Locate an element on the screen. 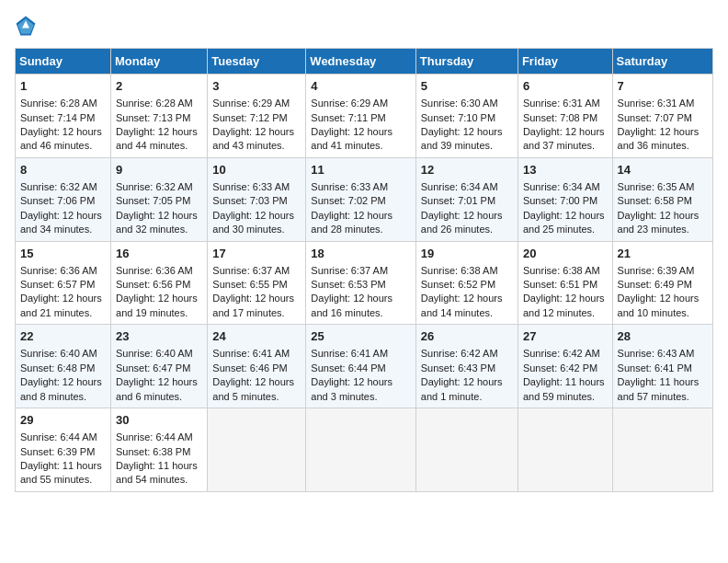 The image size is (728, 563). calendar-cell: 22Sunrise: 6:40 AMSunset: 6:48 PMDayligh… is located at coordinates (63, 366).